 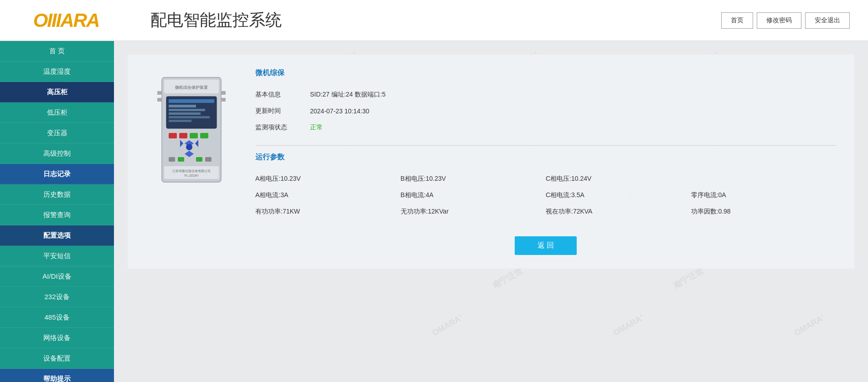 I want to click on param-apparent-power: 视在功率:72KVA, so click(x=618, y=212).